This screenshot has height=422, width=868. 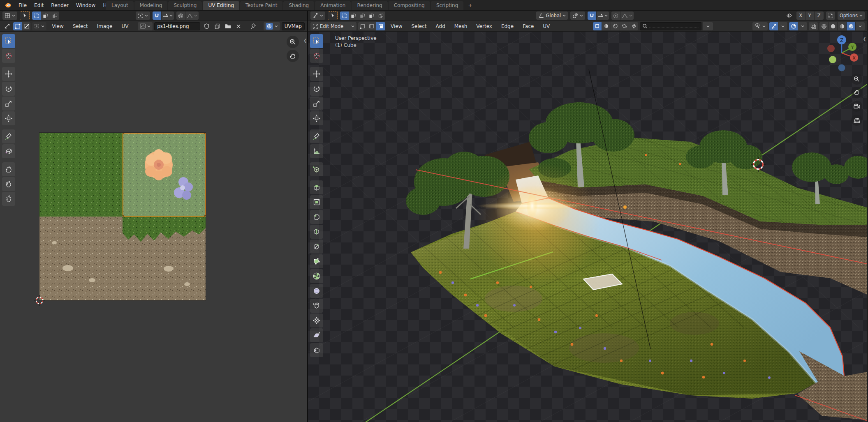 What do you see at coordinates (616, 16) in the screenshot?
I see `proportional-edit-toggle` at bounding box center [616, 16].